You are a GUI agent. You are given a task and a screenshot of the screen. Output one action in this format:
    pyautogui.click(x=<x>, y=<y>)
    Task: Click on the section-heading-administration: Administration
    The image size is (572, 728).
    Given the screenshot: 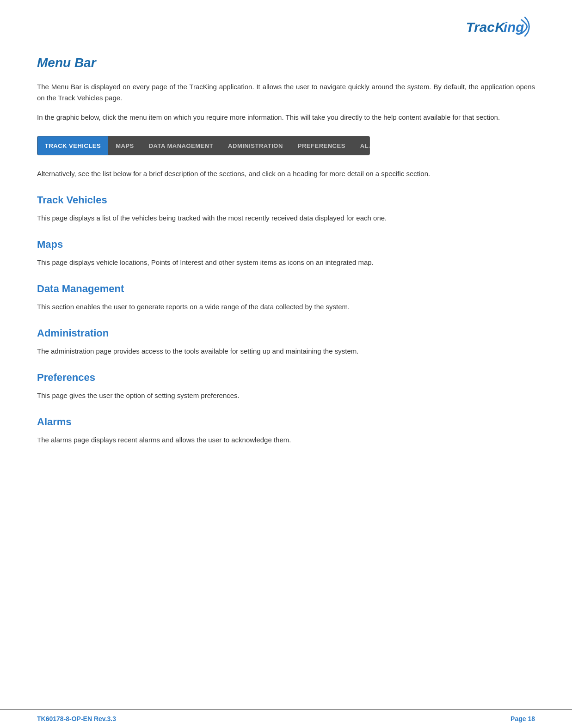 What is the action you would take?
    pyautogui.click(x=286, y=333)
    